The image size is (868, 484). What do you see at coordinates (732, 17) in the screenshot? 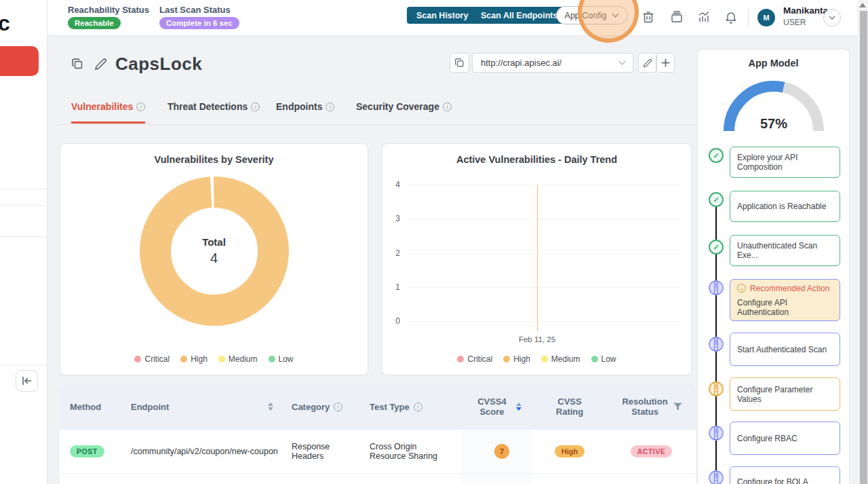
I see `notifications-bell-icon` at bounding box center [732, 17].